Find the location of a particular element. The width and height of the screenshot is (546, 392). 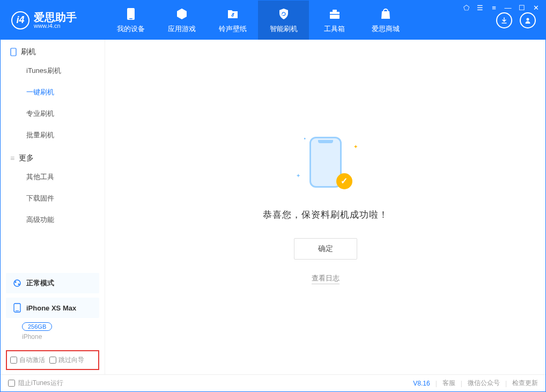

shield-refresh-icon is located at coordinates (284, 14).